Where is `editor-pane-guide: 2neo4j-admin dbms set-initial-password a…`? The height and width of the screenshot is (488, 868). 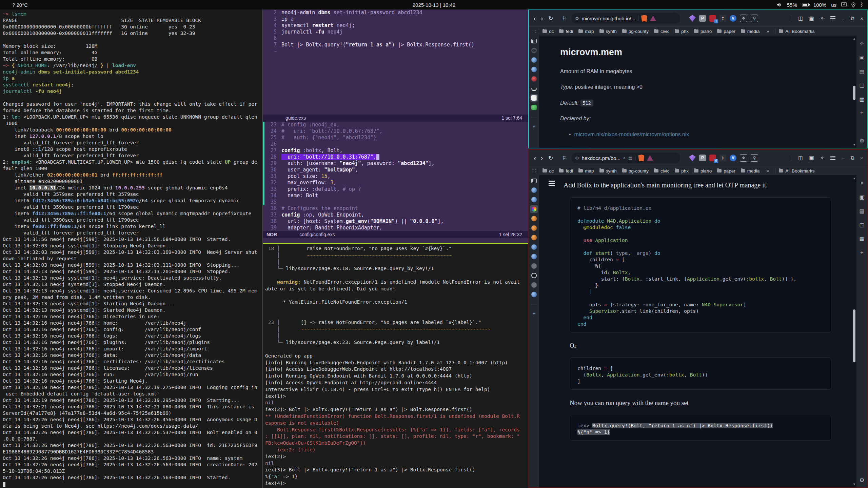
editor-pane-guide: 2neo4j-admin dbms set-initial-password a… is located at coordinates (396, 62).